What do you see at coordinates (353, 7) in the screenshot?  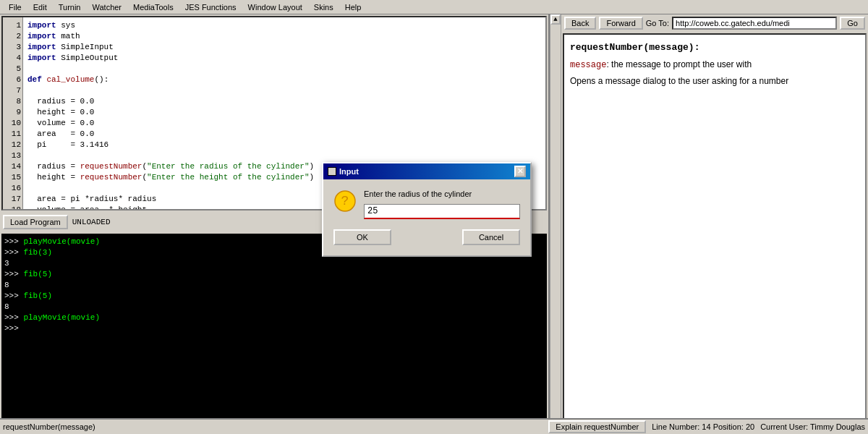 I see `menu-help: Help` at bounding box center [353, 7].